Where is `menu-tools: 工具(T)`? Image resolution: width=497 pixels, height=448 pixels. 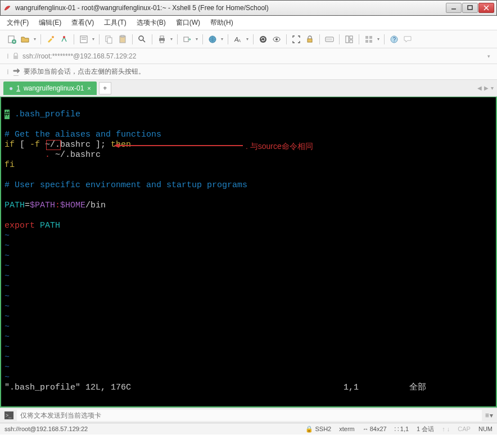 menu-tools: 工具(T) is located at coordinates (115, 22).